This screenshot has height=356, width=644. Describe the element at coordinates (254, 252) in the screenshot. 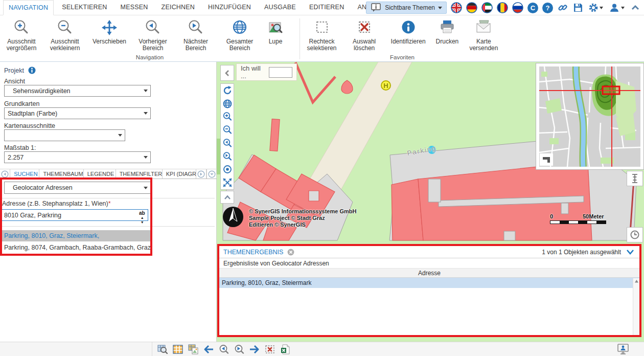

I see `tab-themenergebnis: THEMENERGEBNIS` at that location.